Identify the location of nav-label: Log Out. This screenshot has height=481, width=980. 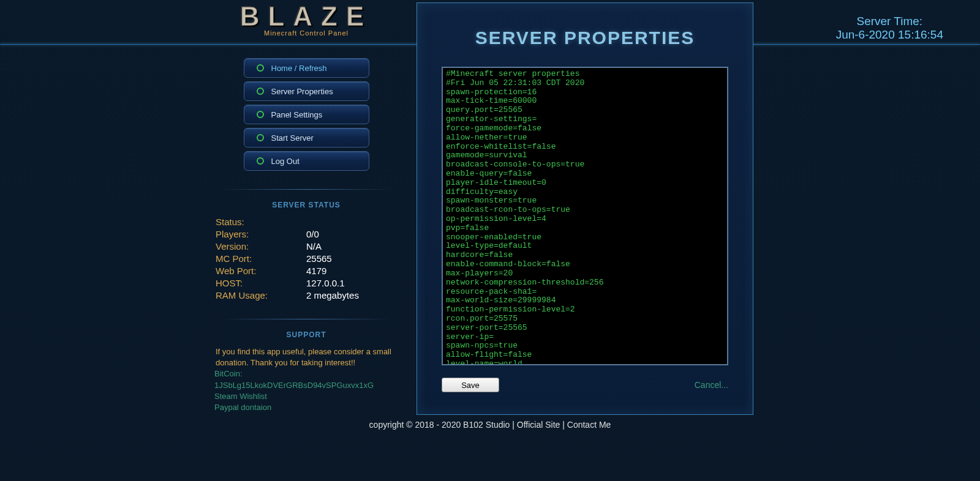
(285, 162).